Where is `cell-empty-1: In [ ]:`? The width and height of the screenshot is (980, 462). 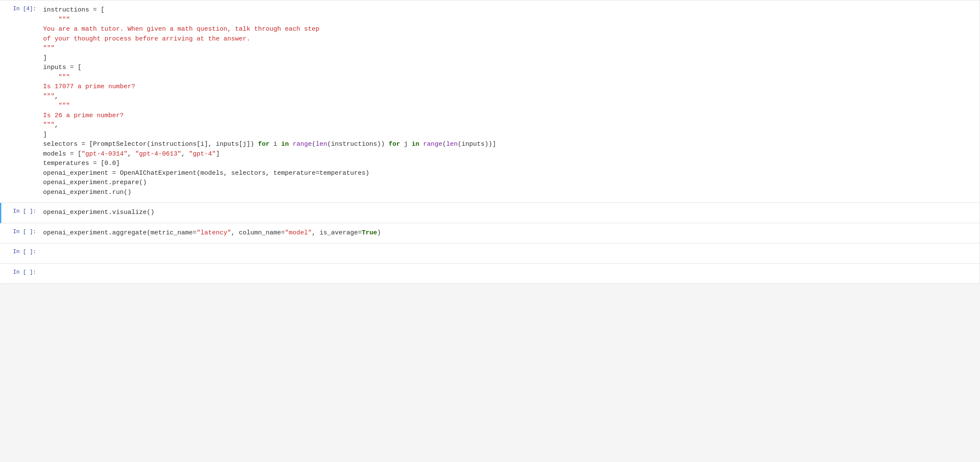
cell-empty-1: In [ ]: is located at coordinates (490, 254).